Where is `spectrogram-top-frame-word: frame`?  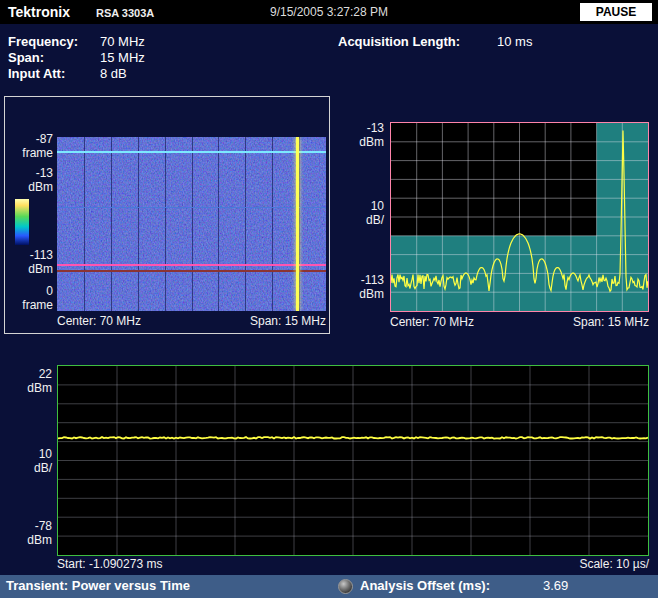
spectrogram-top-frame-word: frame is located at coordinates (30, 154).